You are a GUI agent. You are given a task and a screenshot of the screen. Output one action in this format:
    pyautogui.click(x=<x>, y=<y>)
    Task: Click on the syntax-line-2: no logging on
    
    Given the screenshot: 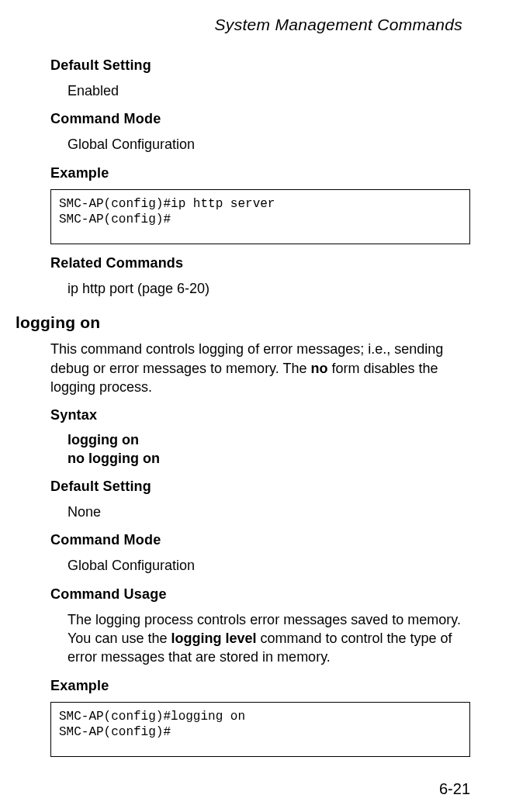 What is the action you would take?
    pyautogui.click(x=268, y=459)
    